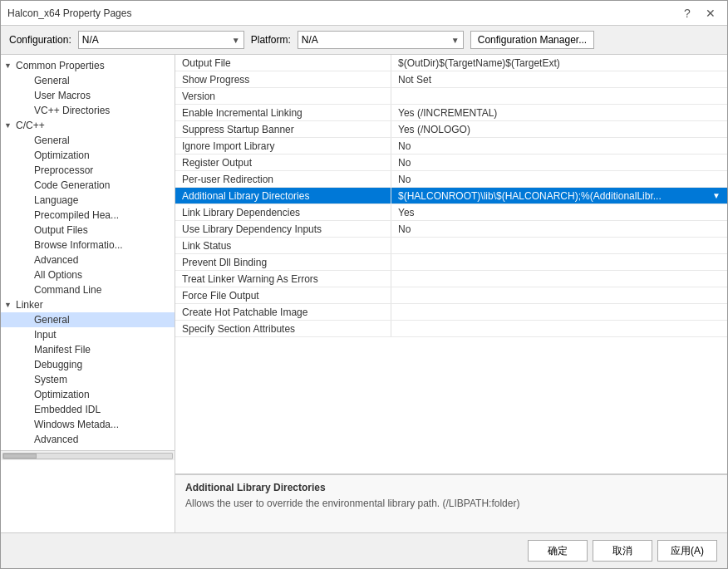 This screenshot has width=728, height=569. What do you see at coordinates (57, 275) in the screenshot?
I see `tree-label: All Options` at bounding box center [57, 275].